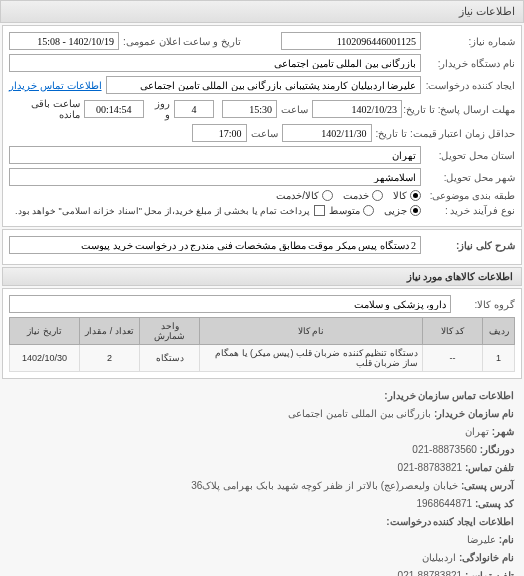  Describe the element at coordinates (328, 196) in the screenshot. I see `radio-both` at that location.